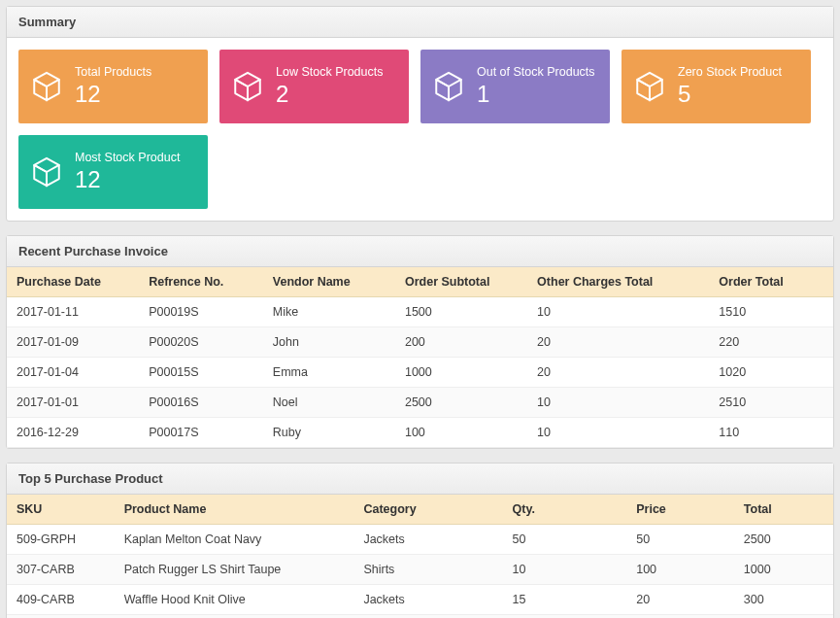 The image size is (840, 618). What do you see at coordinates (201, 373) in the screenshot?
I see `table-cell: P00015S` at bounding box center [201, 373].